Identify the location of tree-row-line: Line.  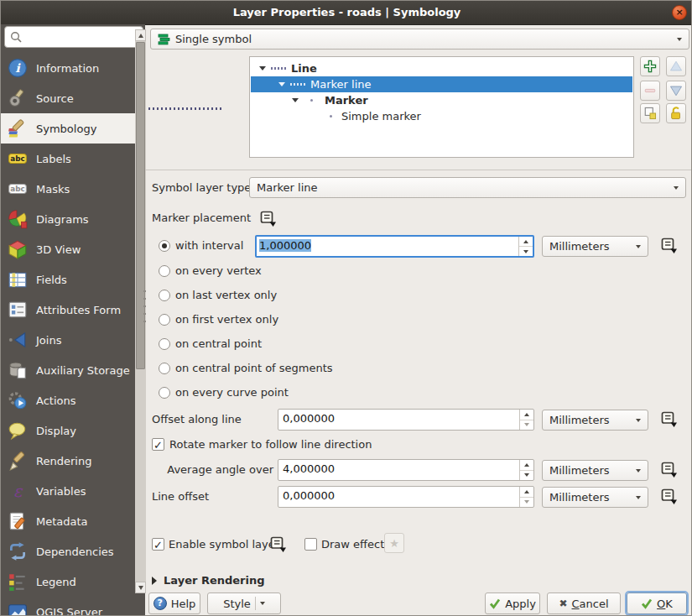
(441, 69).